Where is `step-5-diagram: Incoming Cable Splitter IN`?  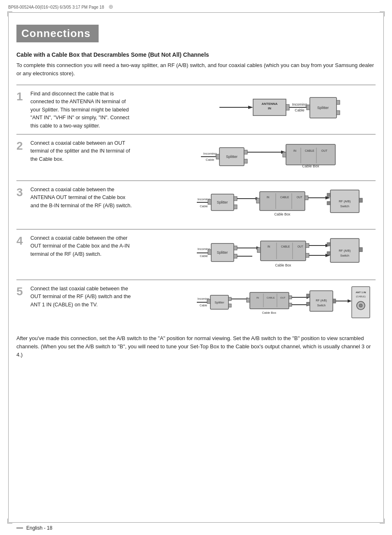
step-5-diagram: Incoming Cable Splitter IN is located at coordinates (256, 303).